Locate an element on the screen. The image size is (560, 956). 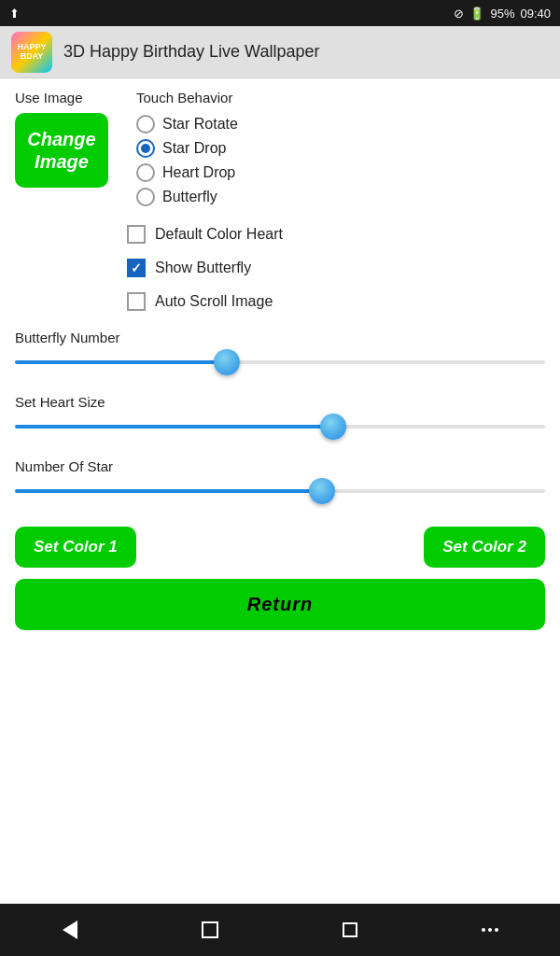
checkbox-section: Default Color Heart Show Butterfly Auto … is located at coordinates (336, 268).